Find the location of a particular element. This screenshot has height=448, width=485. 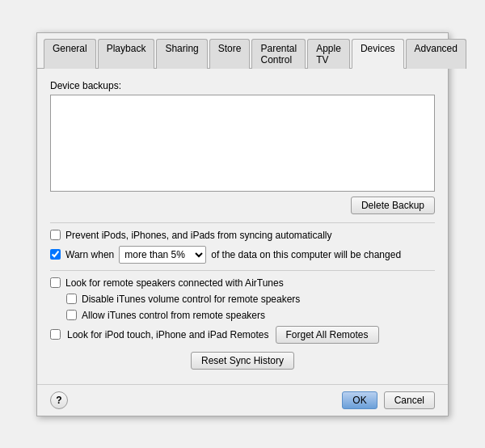

ipod-remote-label: Look for iPod touch, iPhone and iPad Rem… is located at coordinates (168, 335).